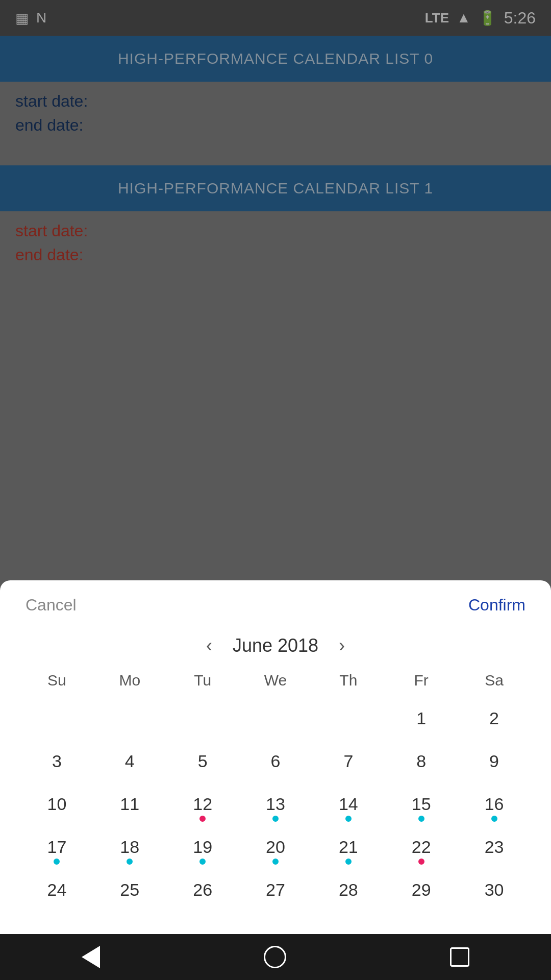 The height and width of the screenshot is (980, 551). What do you see at coordinates (494, 892) in the screenshot?
I see `date-cell-30: 30` at bounding box center [494, 892].